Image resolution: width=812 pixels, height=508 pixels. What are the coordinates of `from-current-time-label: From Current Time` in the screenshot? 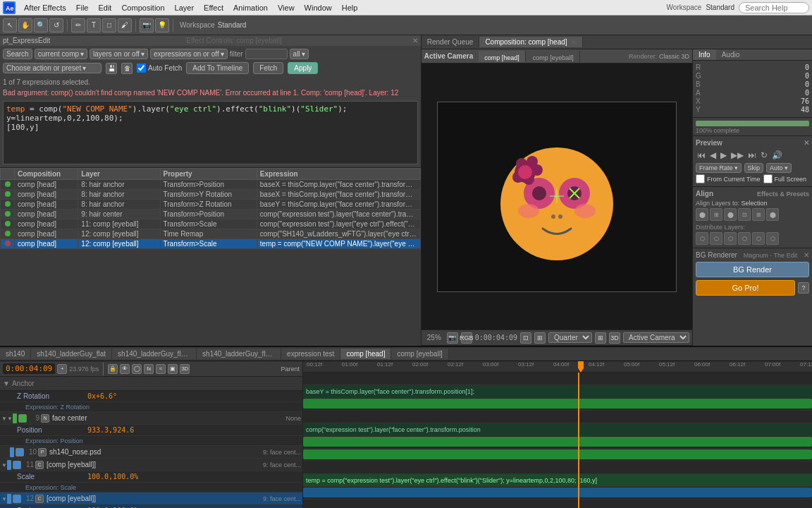 It's located at (728, 179).